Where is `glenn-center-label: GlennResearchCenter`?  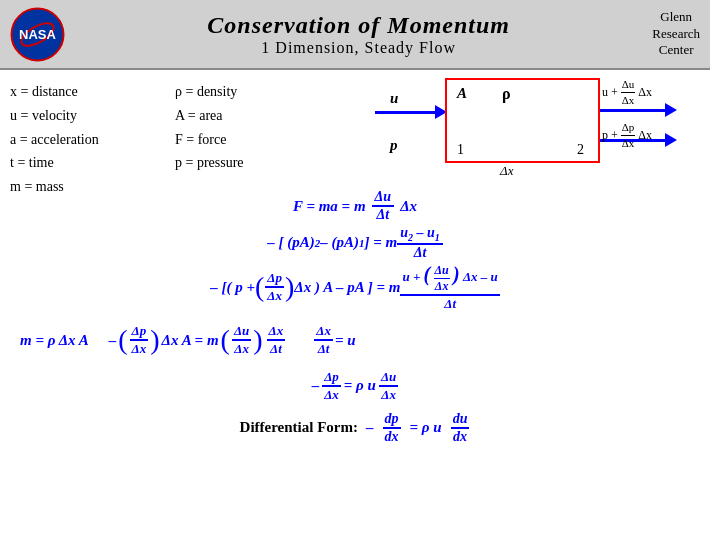 glenn-center-label: GlennResearchCenter is located at coordinates (676, 34).